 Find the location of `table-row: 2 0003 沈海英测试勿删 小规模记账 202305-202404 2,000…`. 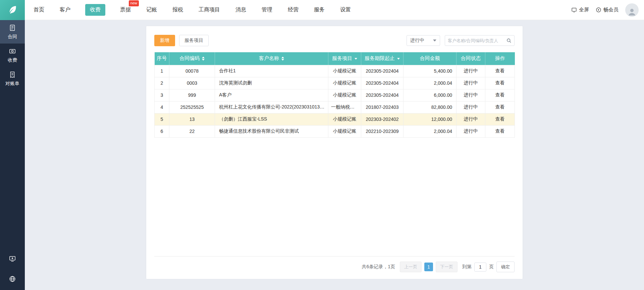

table-row: 2 0003 沈海英测试勿删 小规模记账 202305-202404 2,000… is located at coordinates (335, 83).